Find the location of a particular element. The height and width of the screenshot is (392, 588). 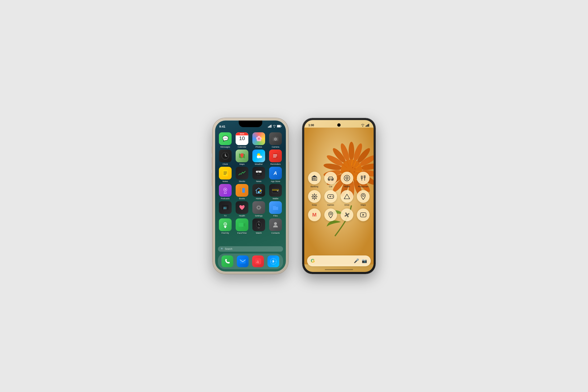

app-facetime: FaceTime is located at coordinates (242, 226).